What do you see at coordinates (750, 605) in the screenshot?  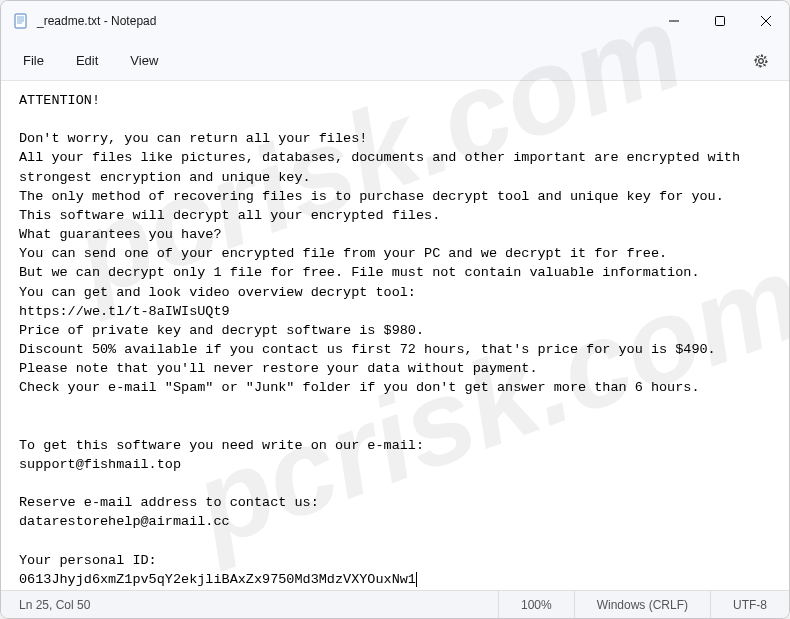 I see `status-encoding: UTF-8` at bounding box center [750, 605].